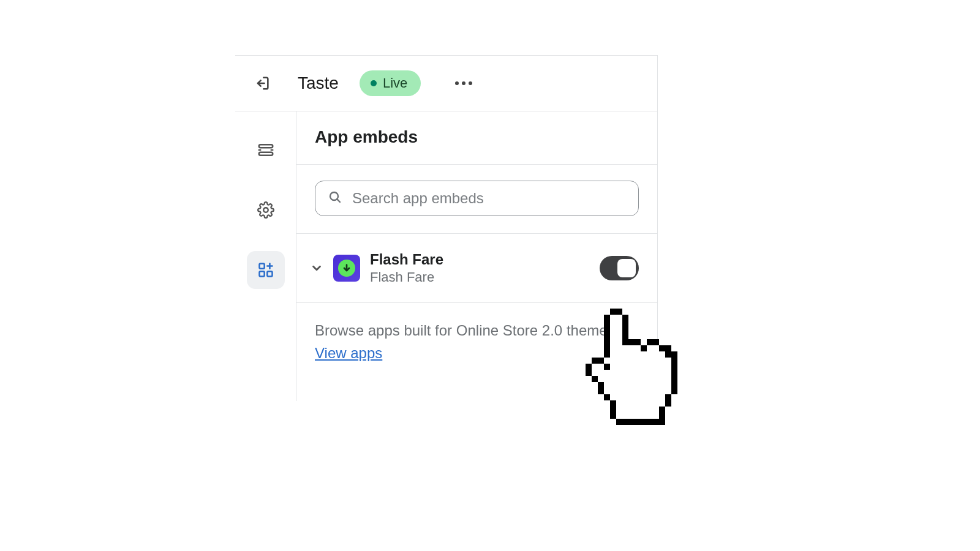 The image size is (980, 551). I want to click on section-title: App embeds, so click(477, 138).